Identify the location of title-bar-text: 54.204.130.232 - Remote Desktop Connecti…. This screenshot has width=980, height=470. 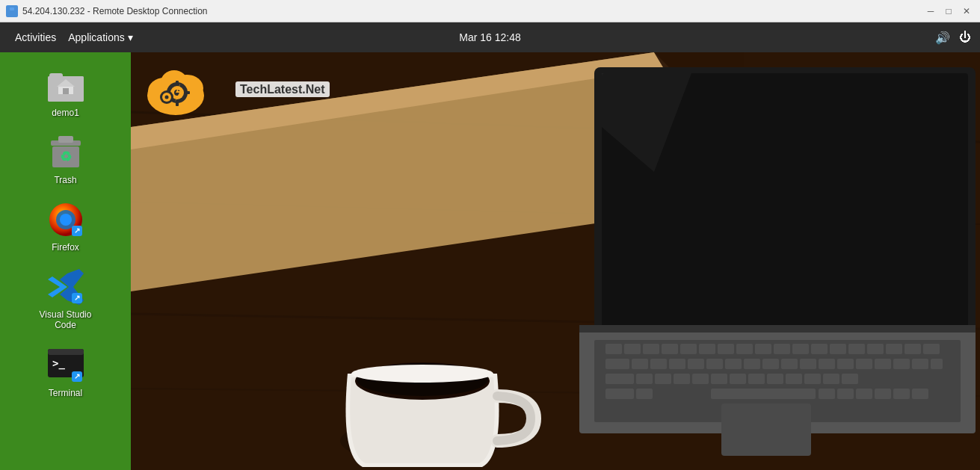
(115, 11).